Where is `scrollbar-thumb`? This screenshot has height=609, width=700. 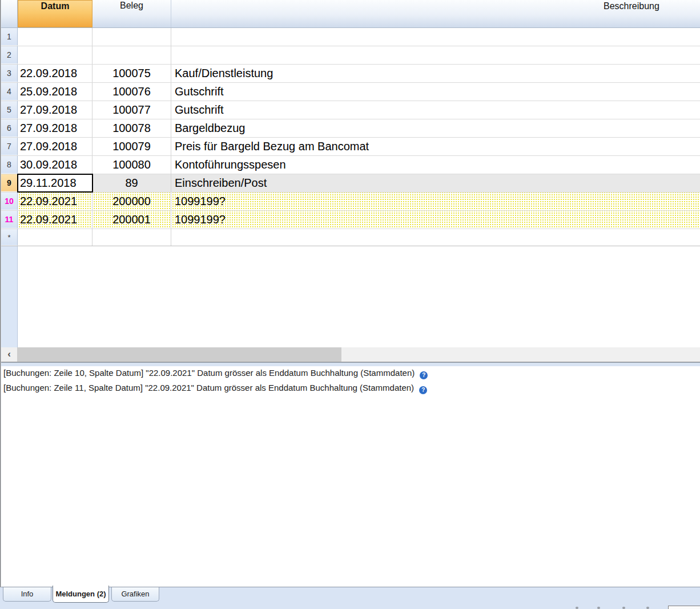 scrollbar-thumb is located at coordinates (179, 354).